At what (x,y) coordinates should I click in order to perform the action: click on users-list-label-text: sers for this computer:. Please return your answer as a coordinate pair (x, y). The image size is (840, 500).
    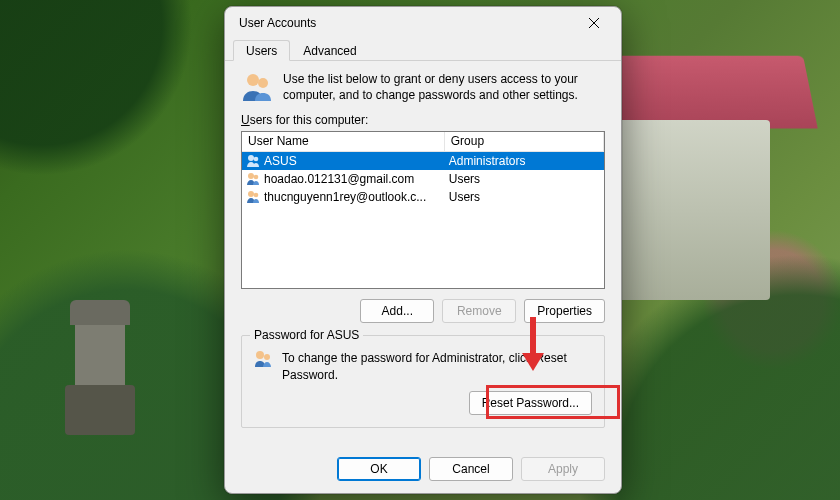
    Looking at the image, I should click on (310, 120).